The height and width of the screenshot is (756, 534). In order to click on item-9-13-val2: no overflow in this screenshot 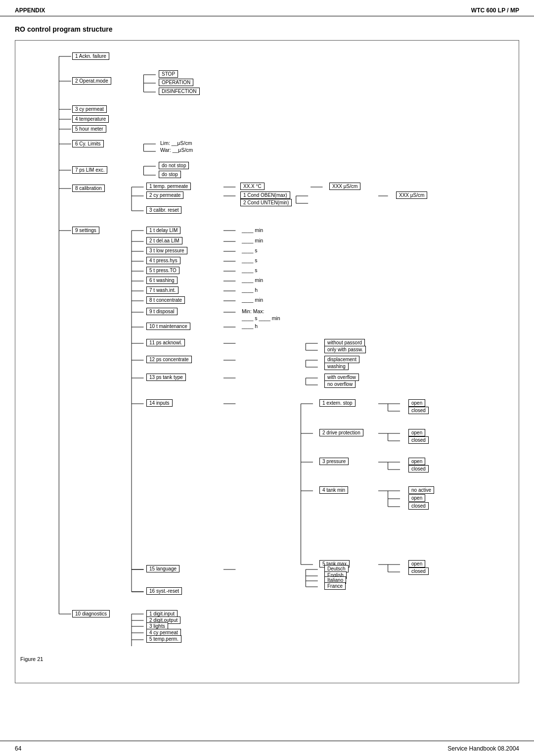, I will do `click(340, 384)`.